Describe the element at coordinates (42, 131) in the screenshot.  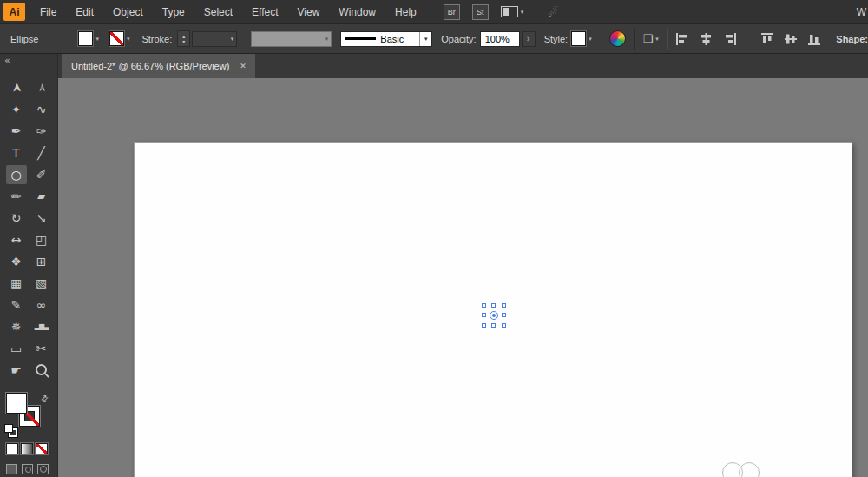
I see `curvature-tool: ✑` at that location.